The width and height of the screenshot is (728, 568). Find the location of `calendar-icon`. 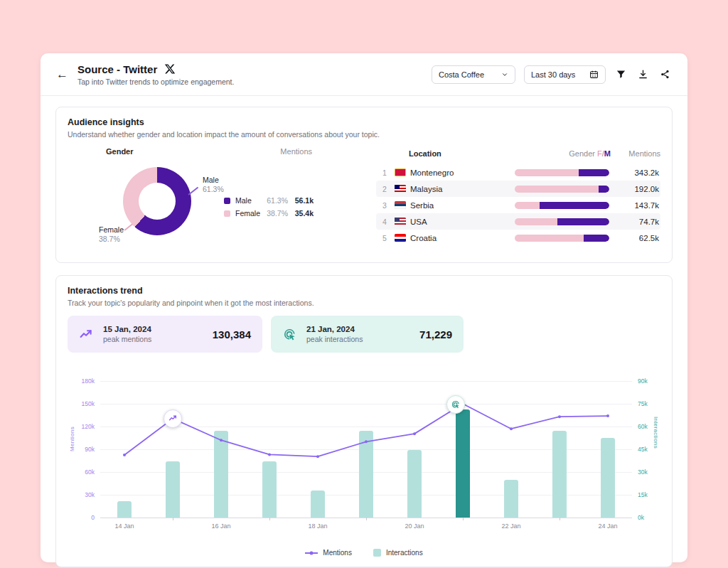

calendar-icon is located at coordinates (594, 74).